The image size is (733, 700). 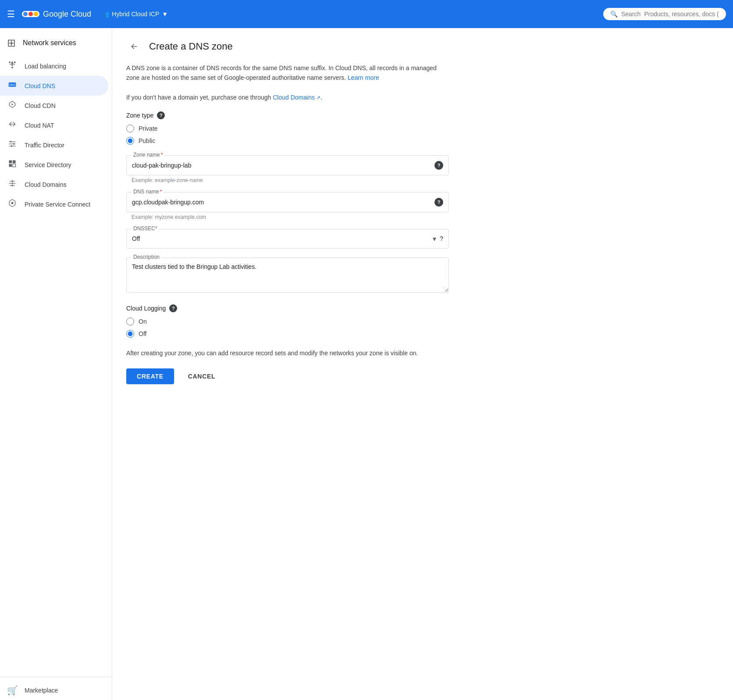 What do you see at coordinates (288, 169) in the screenshot?
I see `zone-name-field: Zone name* ? Example: example-zone-name` at bounding box center [288, 169].